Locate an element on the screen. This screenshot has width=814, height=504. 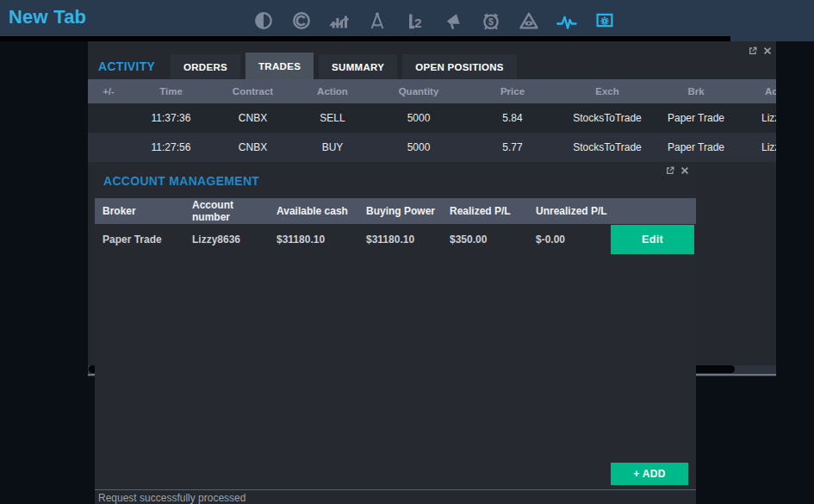
activity-window-controls is located at coordinates (760, 51).